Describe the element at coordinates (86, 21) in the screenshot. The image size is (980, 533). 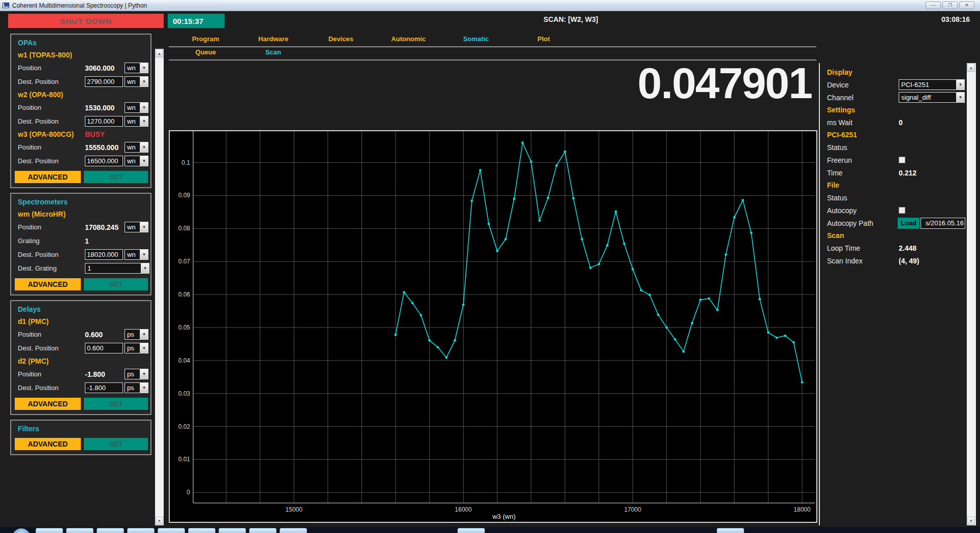
I see `shutdown-button: SHUT DOWN` at that location.